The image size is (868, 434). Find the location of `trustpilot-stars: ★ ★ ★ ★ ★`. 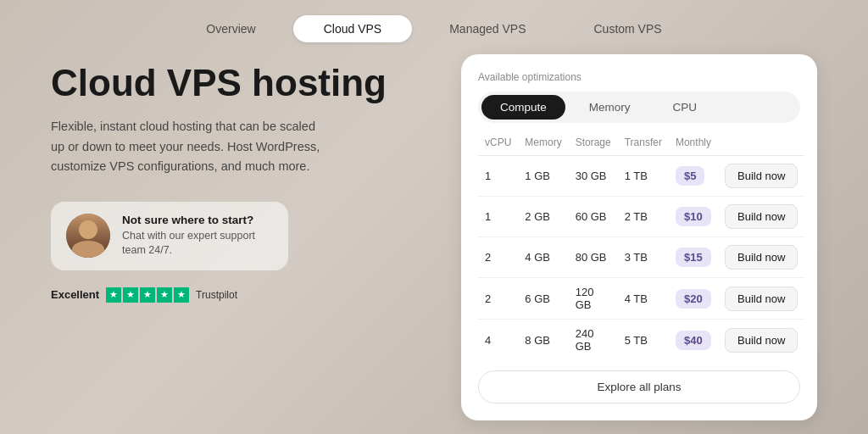

trustpilot-stars: ★ ★ ★ ★ ★ is located at coordinates (147, 295).